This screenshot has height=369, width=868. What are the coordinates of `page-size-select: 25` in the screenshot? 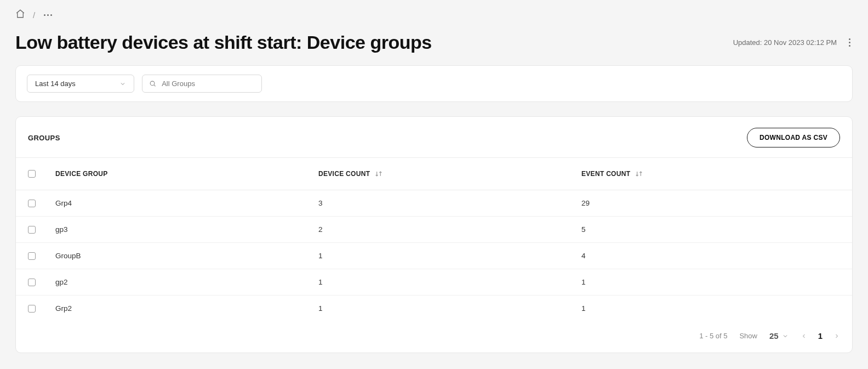 It's located at (779, 336).